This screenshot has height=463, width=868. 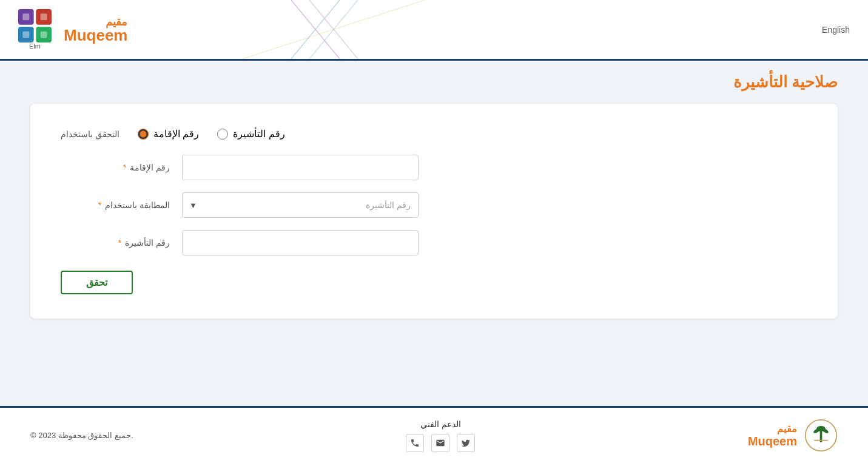 I want to click on footer-logo-text: مقيم Muqeem, so click(x=773, y=436).